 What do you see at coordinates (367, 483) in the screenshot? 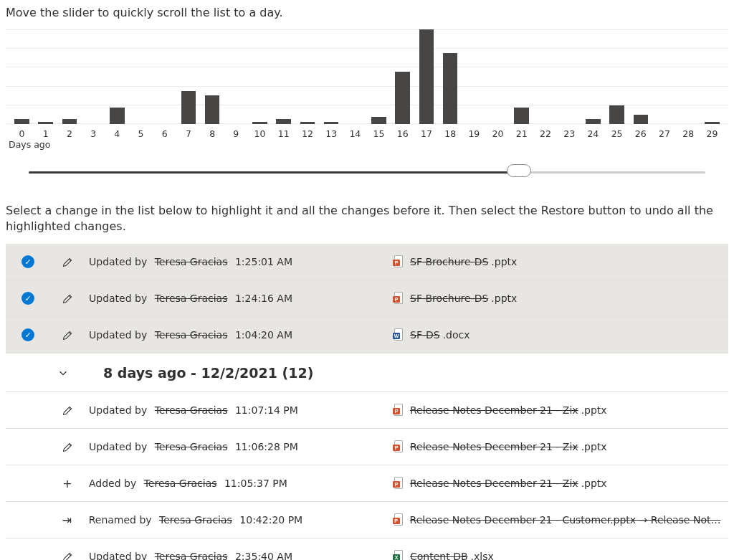
I see `change-row: + Added by Teresa Gracias 11:05:37 PM P …` at bounding box center [367, 483].